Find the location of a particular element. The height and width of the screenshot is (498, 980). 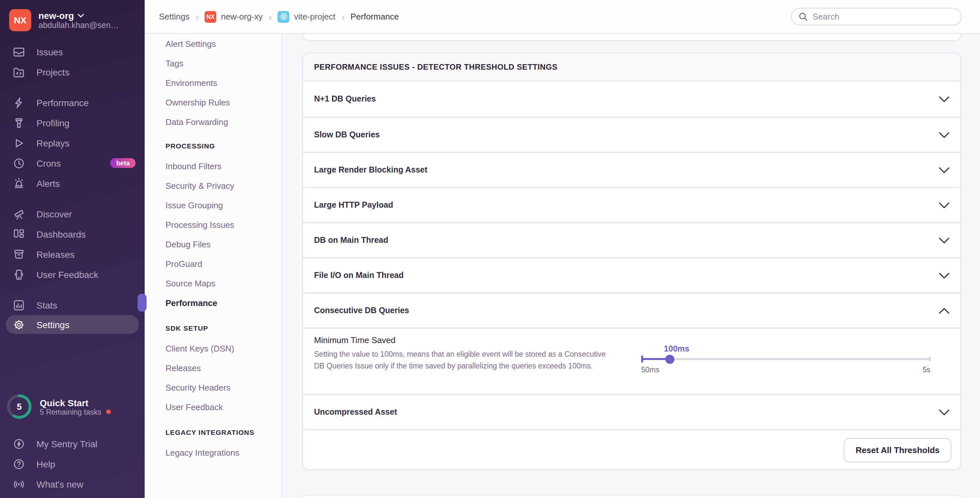

sidebar-item-stats: Stats is located at coordinates (72, 305).